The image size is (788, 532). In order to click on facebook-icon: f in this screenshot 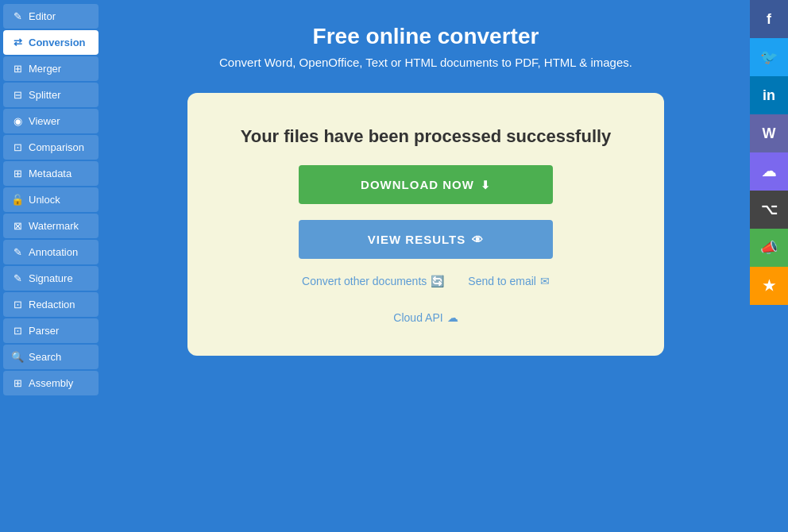, I will do `click(769, 19)`.